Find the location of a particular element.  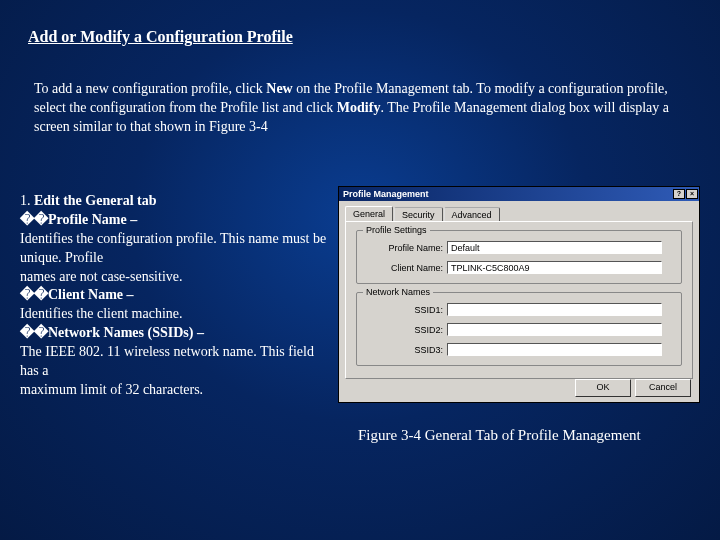

dialog-titlebar: Profile Management ? × is located at coordinates (519, 194).